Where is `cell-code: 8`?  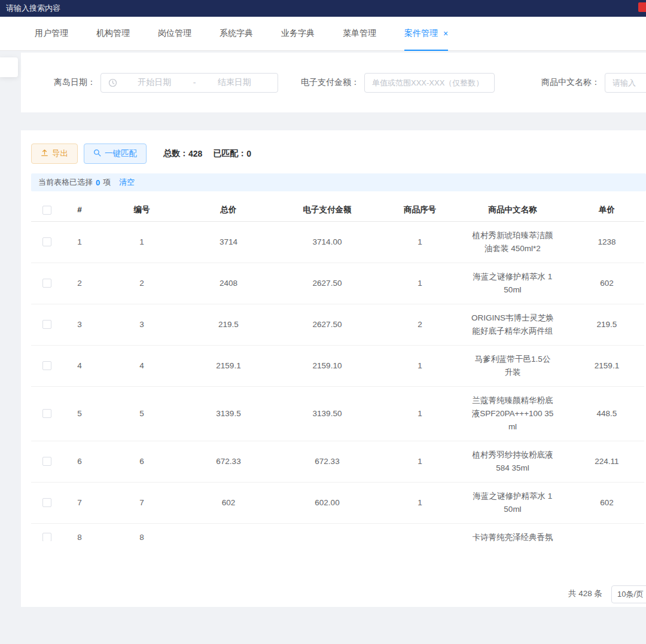 cell-code: 8 is located at coordinates (142, 532).